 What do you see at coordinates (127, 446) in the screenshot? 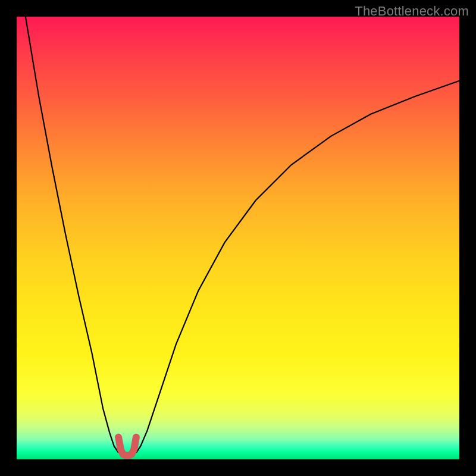
I see `trough-marker` at bounding box center [127, 446].